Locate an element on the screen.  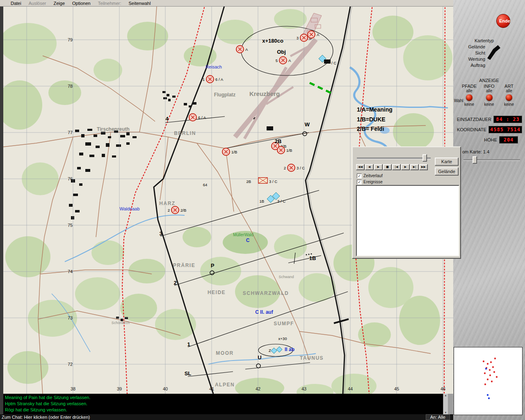
svg-text: 1 is located at coordinates (203, 80).